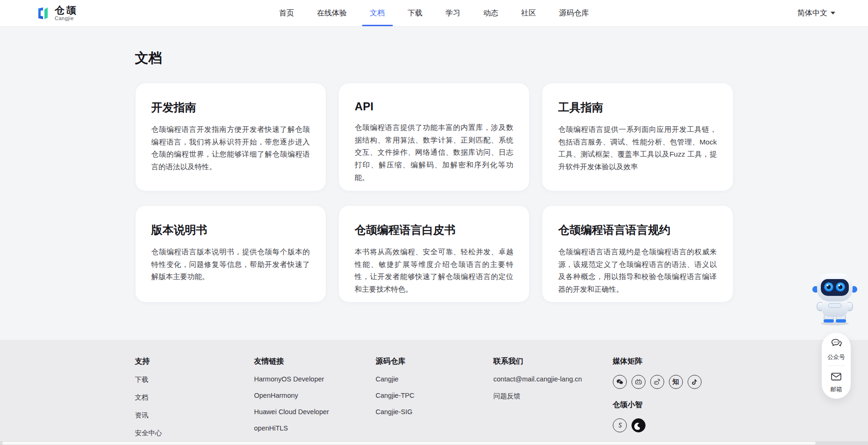 The image size is (868, 445). What do you see at coordinates (435, 379) in the screenshot?
I see `footer-link-cangjie-repo: Cangjie` at bounding box center [435, 379].